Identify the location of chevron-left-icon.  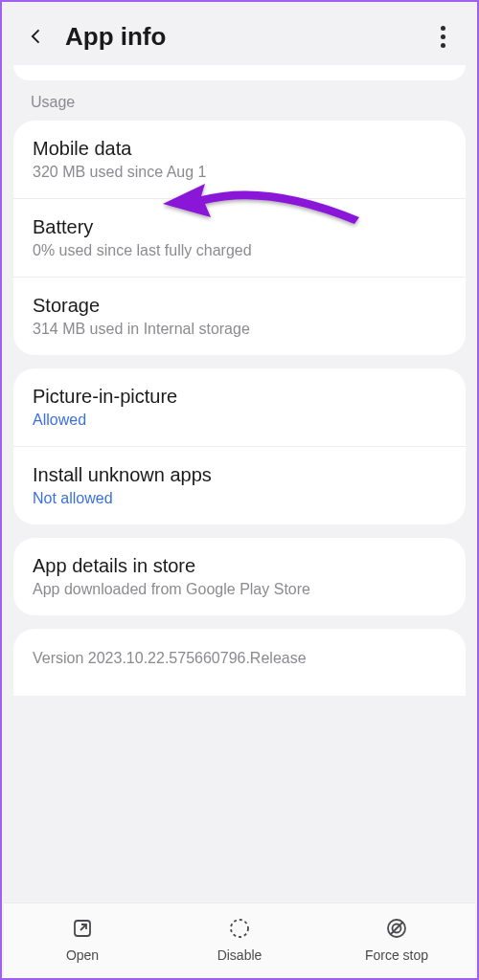
(36, 36).